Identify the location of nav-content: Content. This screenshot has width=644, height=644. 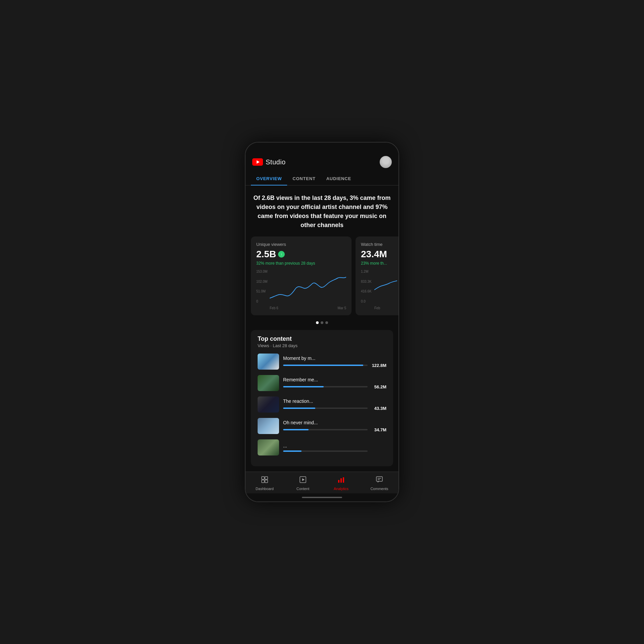
(303, 483).